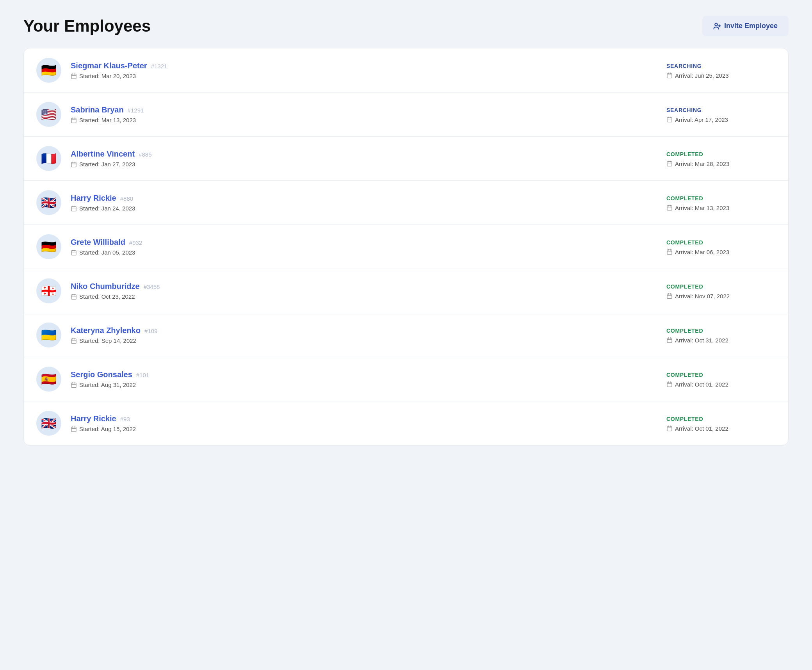  I want to click on employee-started-date: Started: Oct 23, 2022, so click(369, 297).